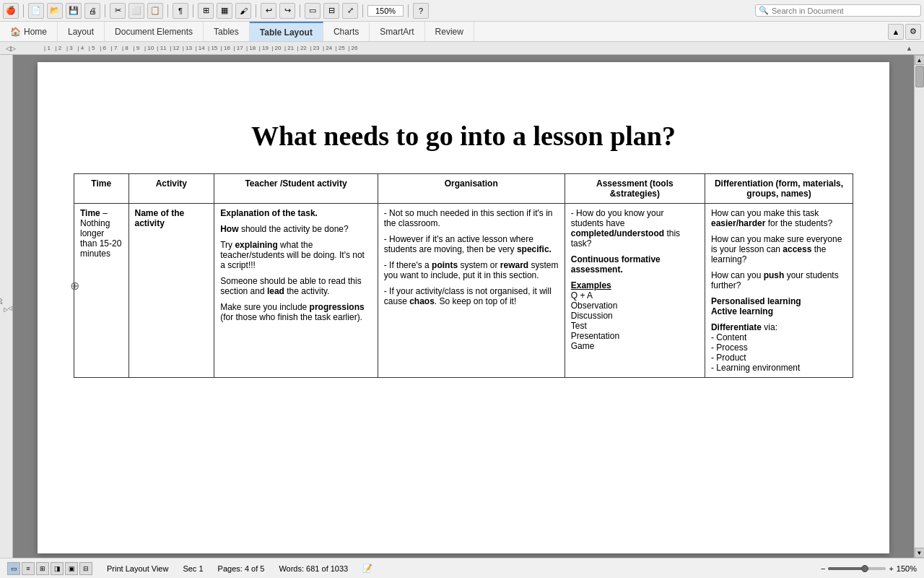 The height and width of the screenshot is (578, 924). I want to click on sec-label: Sec 1, so click(193, 569).